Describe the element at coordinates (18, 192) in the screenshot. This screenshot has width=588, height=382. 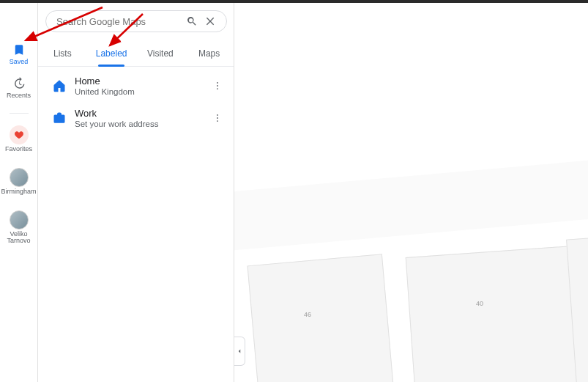
I see `rail-city1-label: Birmingham` at that location.